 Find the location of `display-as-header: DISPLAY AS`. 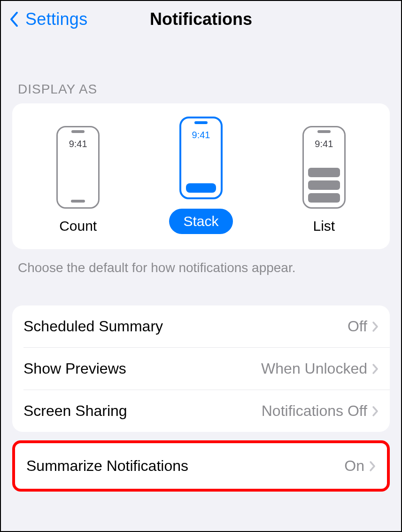

display-as-header: DISPLAY AS is located at coordinates (201, 71).